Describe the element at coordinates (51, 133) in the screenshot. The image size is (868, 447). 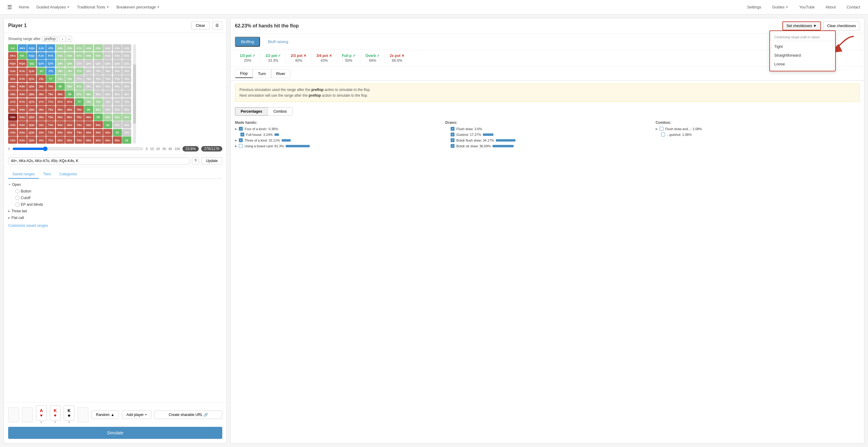
I see `grid-cell: T3o` at that location.